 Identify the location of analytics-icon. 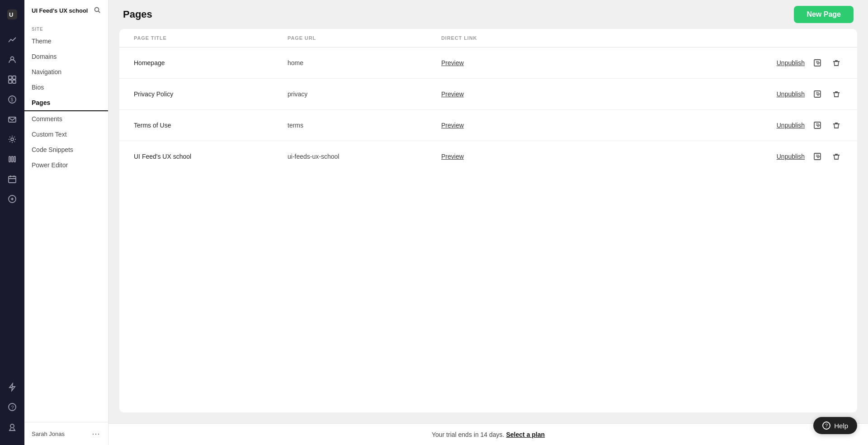
(12, 40).